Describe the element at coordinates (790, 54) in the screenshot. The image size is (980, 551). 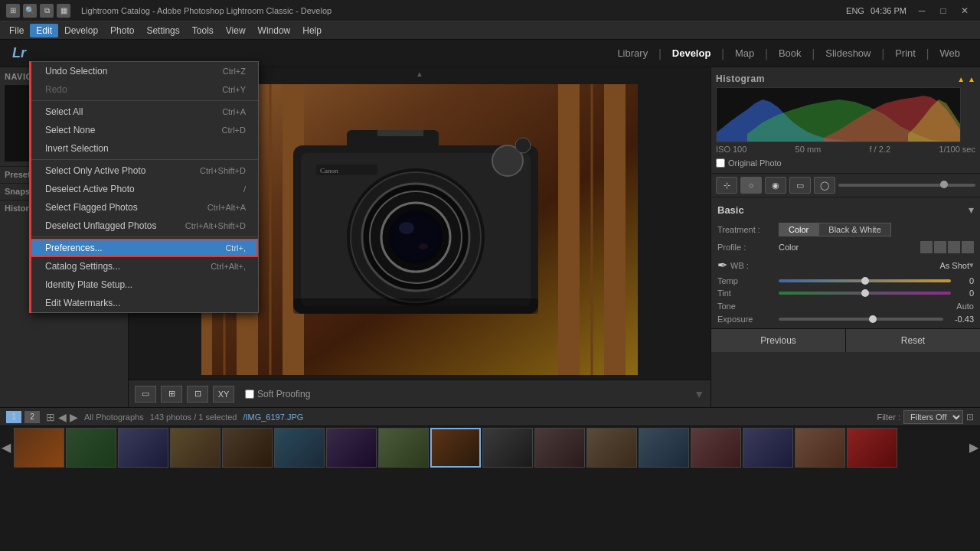
I see `nav-book: Book` at that location.